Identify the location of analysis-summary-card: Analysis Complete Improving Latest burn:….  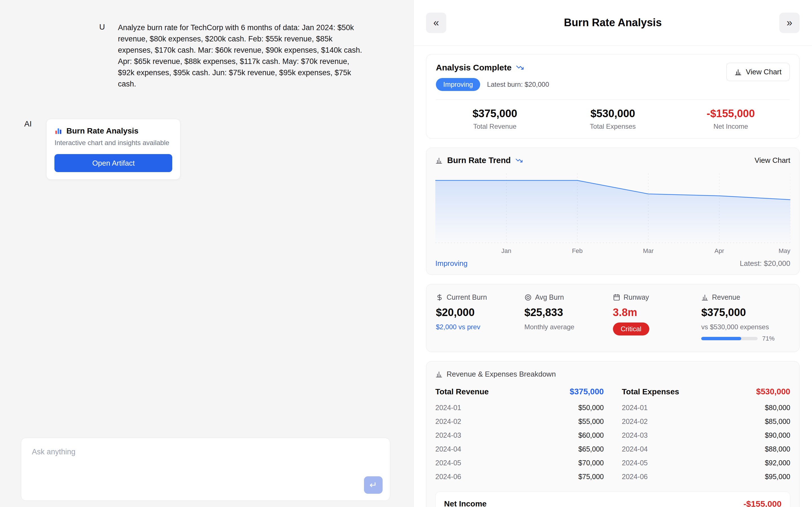
(613, 96).